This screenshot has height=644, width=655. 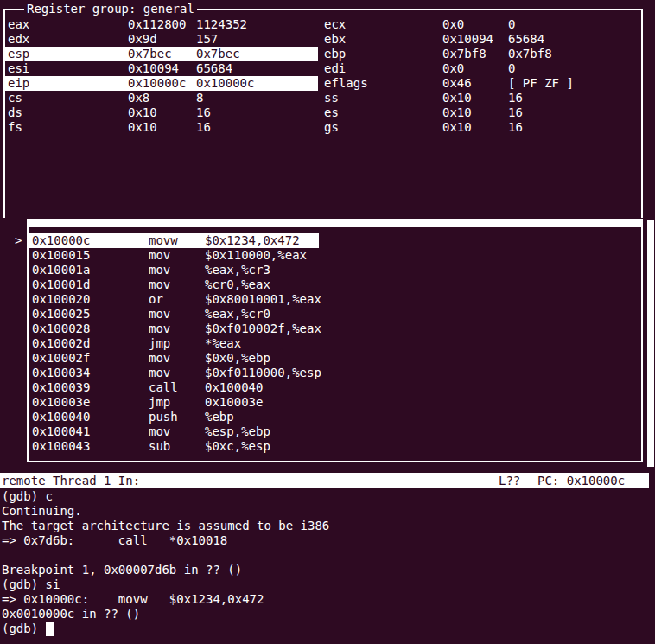 I want to click on status-pc: PC: 0x10000c, so click(x=581, y=481).